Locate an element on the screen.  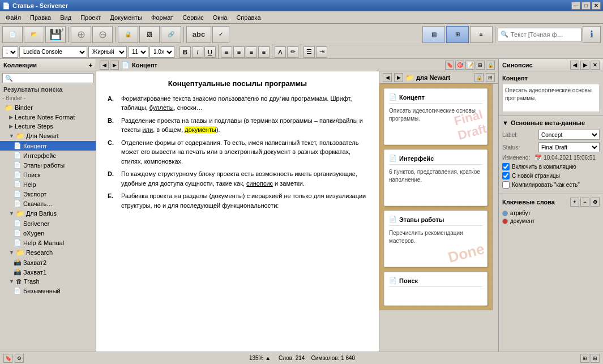
lock-button: 🔒 is located at coordinates (128, 35).